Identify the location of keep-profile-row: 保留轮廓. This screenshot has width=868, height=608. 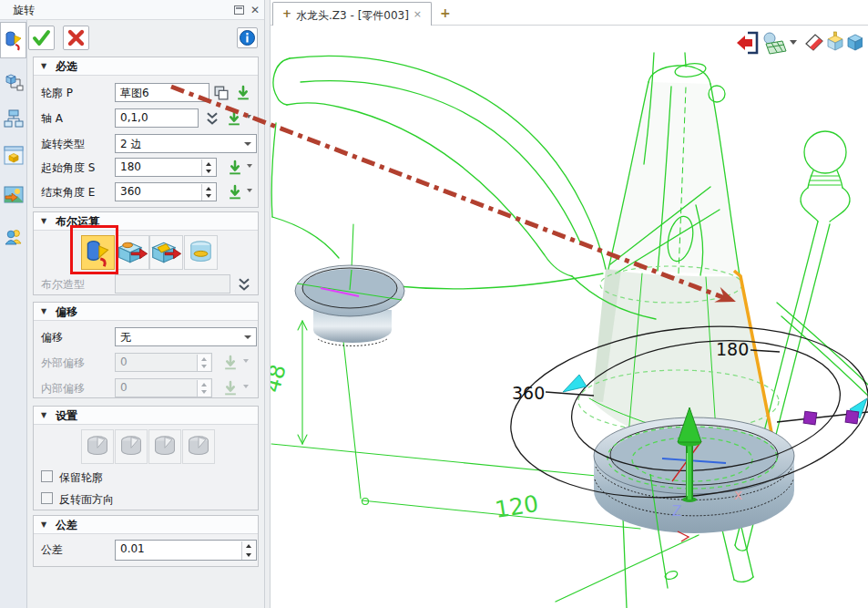
(146, 479).